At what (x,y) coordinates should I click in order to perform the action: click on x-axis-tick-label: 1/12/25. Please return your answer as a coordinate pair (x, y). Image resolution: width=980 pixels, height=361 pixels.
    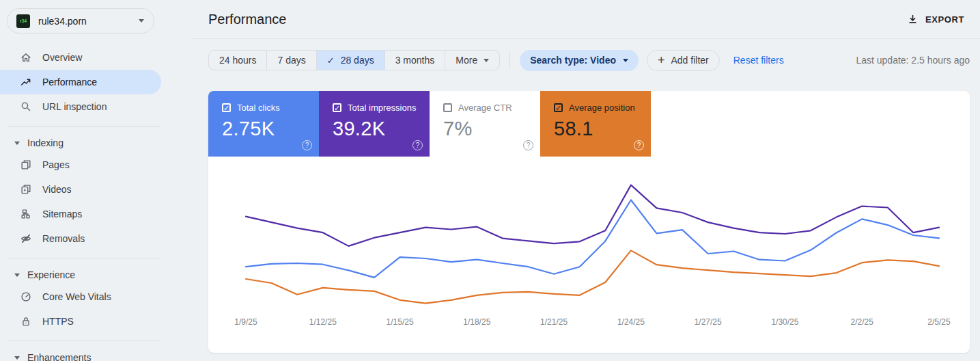
    Looking at the image, I should click on (323, 322).